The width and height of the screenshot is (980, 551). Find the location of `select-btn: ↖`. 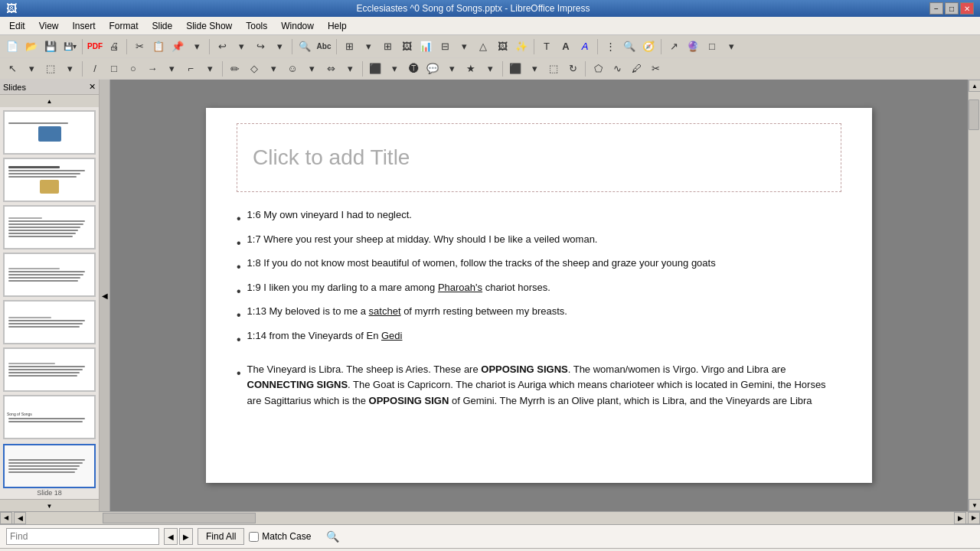

select-btn: ↖ is located at coordinates (12, 69).